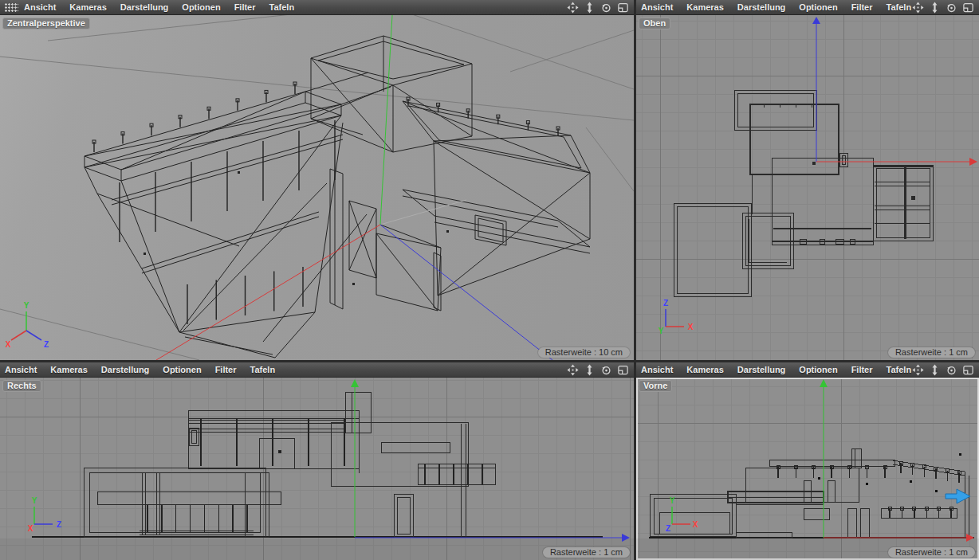 This screenshot has height=560, width=979. I want to click on viewport-front: AnsichtKamerasDarstellungOptionenFilterT…, so click(808, 461).